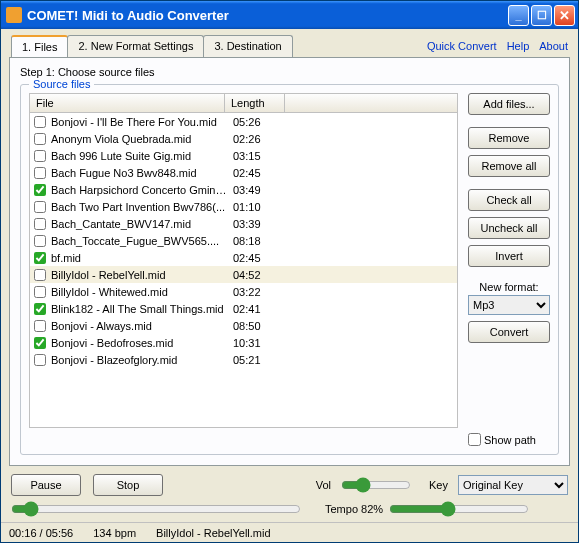 The image size is (579, 543). I want to click on help-link: Help, so click(518, 46).